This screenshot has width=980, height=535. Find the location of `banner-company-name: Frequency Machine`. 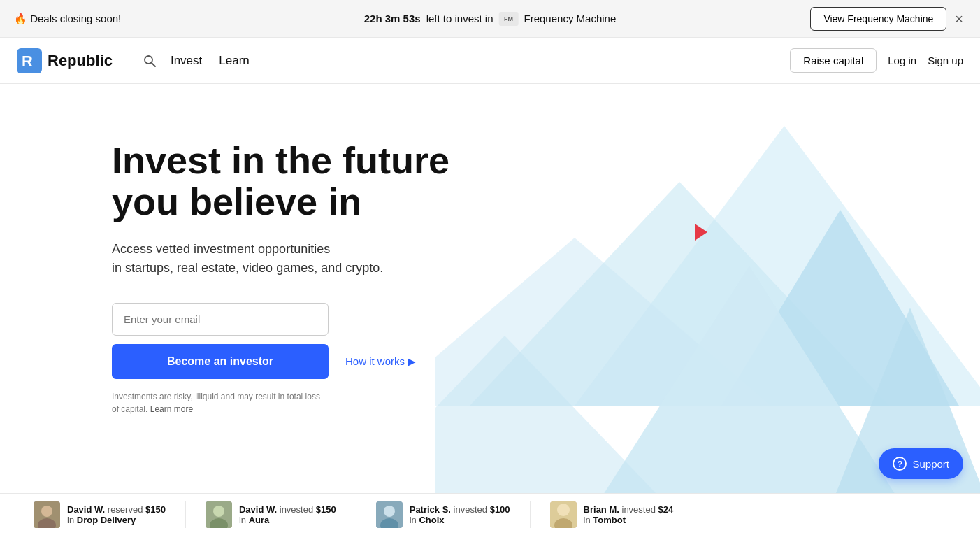

banner-company-name: Frequency Machine is located at coordinates (570, 18).